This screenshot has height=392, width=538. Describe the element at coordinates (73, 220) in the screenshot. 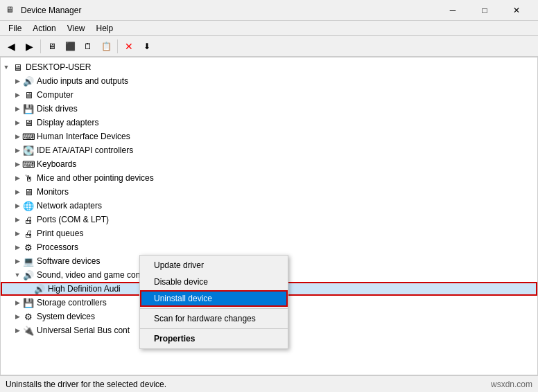

I see `ports-label: Ports (COM & LPT)` at that location.